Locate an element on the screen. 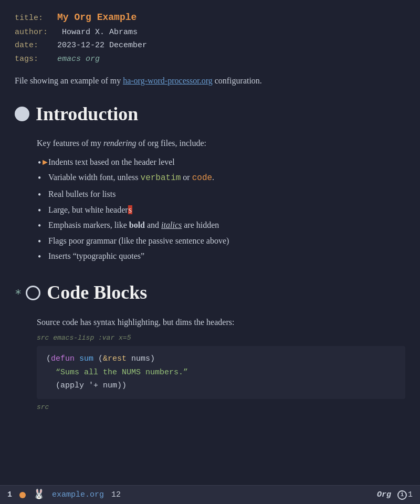 Image resolution: width=420 pixels, height=504 pixels. list-item: Large, but white headers is located at coordinates (221, 210).